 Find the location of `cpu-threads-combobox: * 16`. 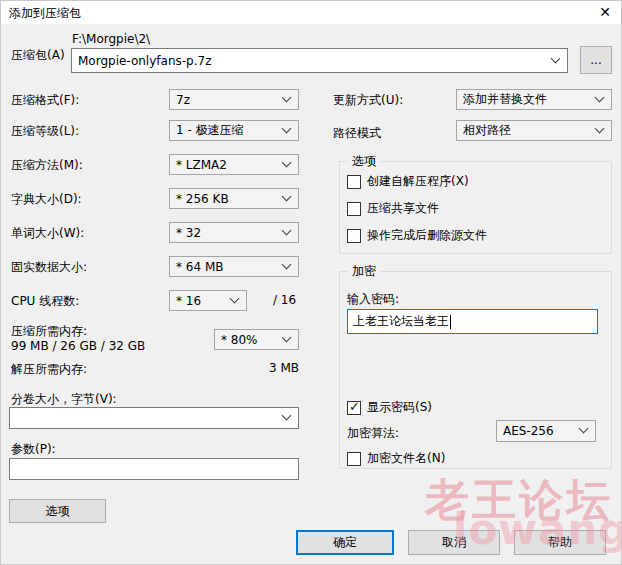

cpu-threads-combobox: * 16 is located at coordinates (208, 300).